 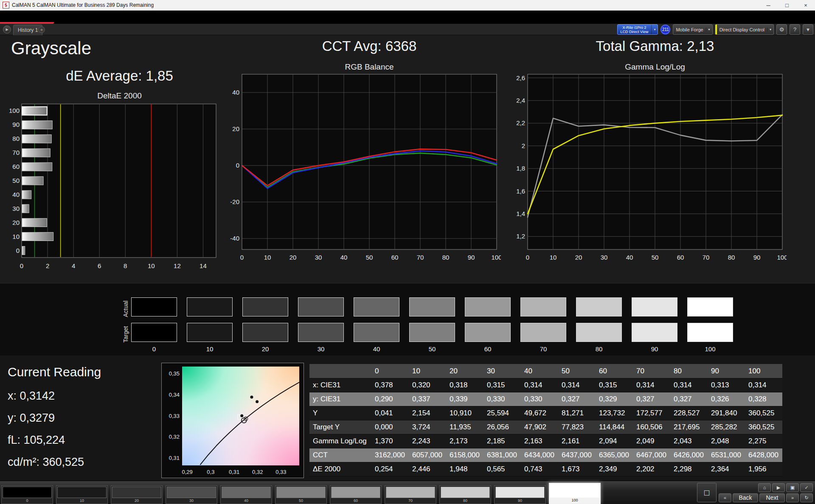 What do you see at coordinates (745, 498) in the screenshot?
I see `back-button: Back` at bounding box center [745, 498].